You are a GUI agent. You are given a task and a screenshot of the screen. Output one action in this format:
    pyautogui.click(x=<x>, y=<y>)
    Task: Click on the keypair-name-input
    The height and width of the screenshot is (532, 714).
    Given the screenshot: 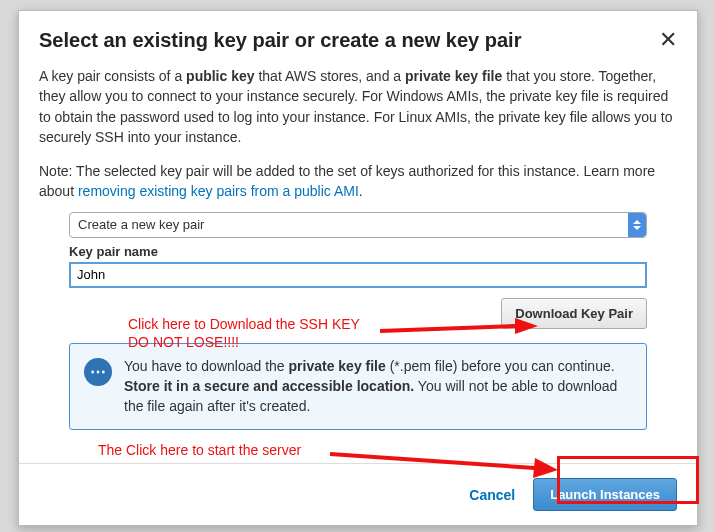 What is the action you would take?
    pyautogui.click(x=358, y=275)
    